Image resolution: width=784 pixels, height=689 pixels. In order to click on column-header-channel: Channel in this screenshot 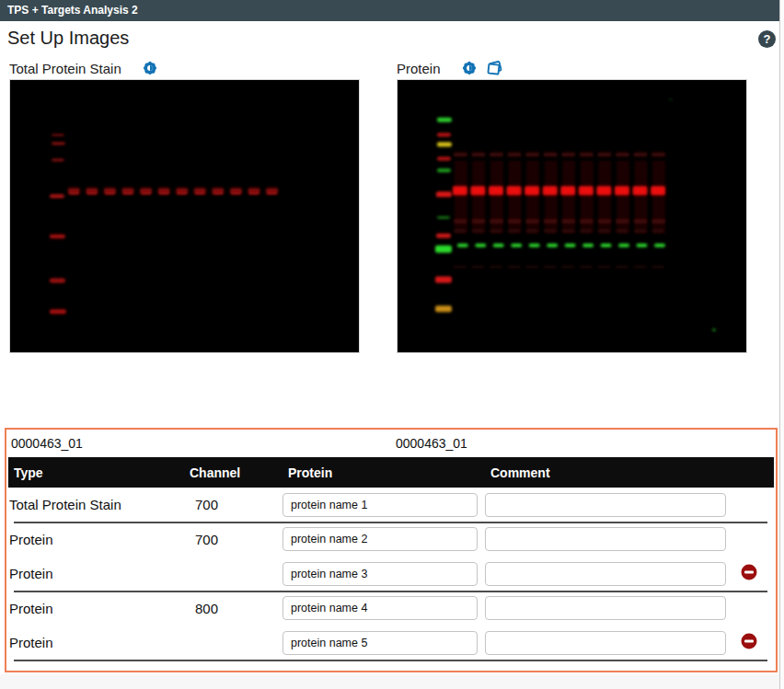, I will do `click(237, 473)`.